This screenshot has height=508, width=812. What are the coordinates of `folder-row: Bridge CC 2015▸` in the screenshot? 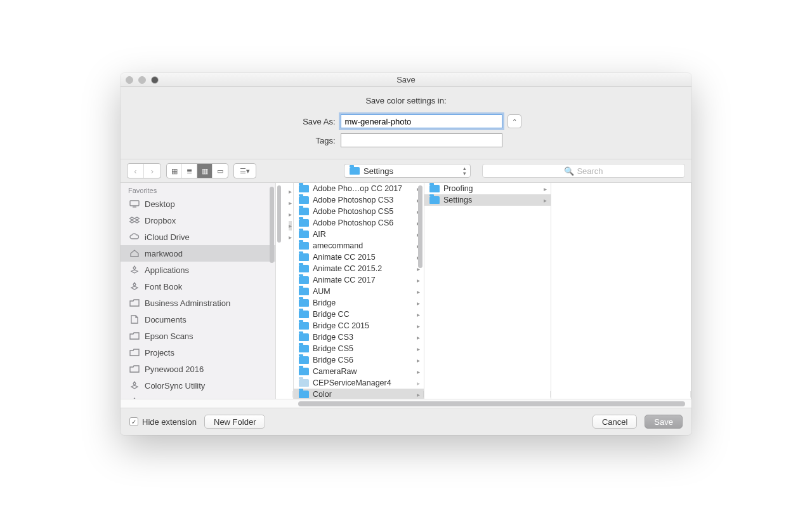 It's located at (359, 326).